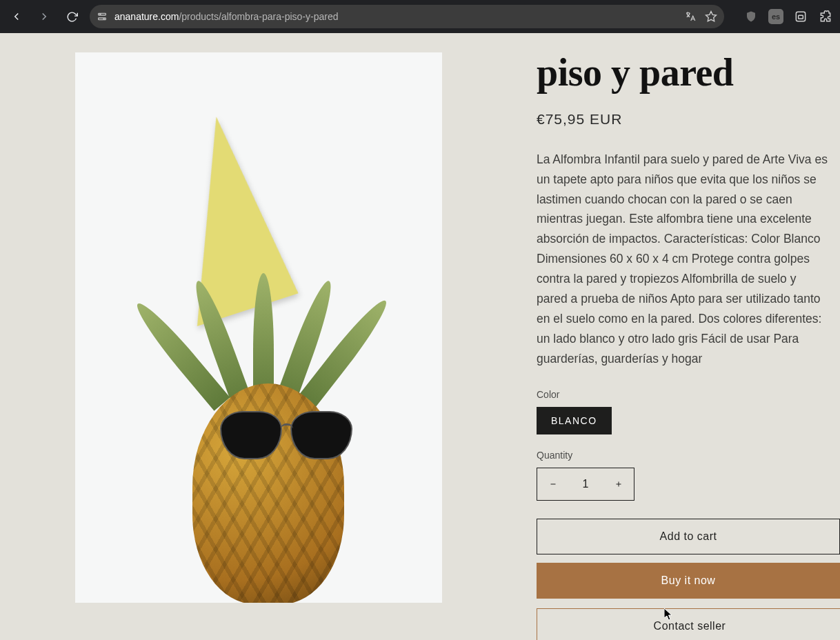 Image resolution: width=840 pixels, height=640 pixels. What do you see at coordinates (669, 614) in the screenshot?
I see `mouse-cursor-icon` at bounding box center [669, 614].